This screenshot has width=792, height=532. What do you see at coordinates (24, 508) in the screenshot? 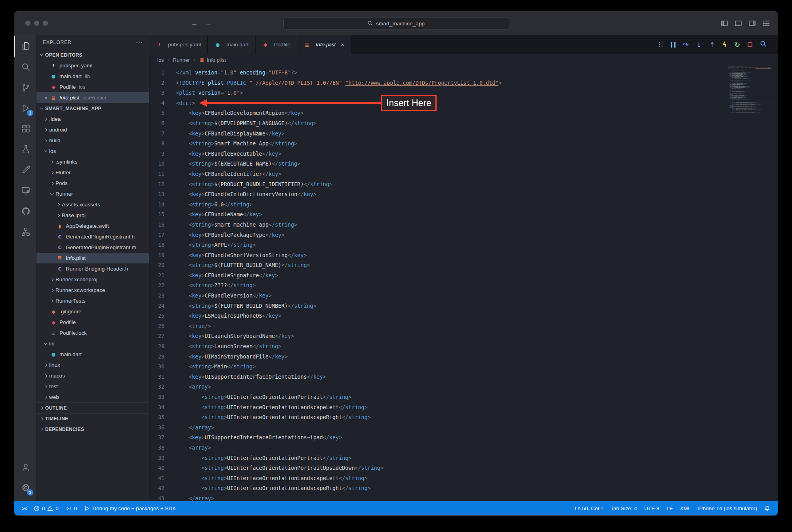
I see `remote-indicator: ><` at bounding box center [24, 508].